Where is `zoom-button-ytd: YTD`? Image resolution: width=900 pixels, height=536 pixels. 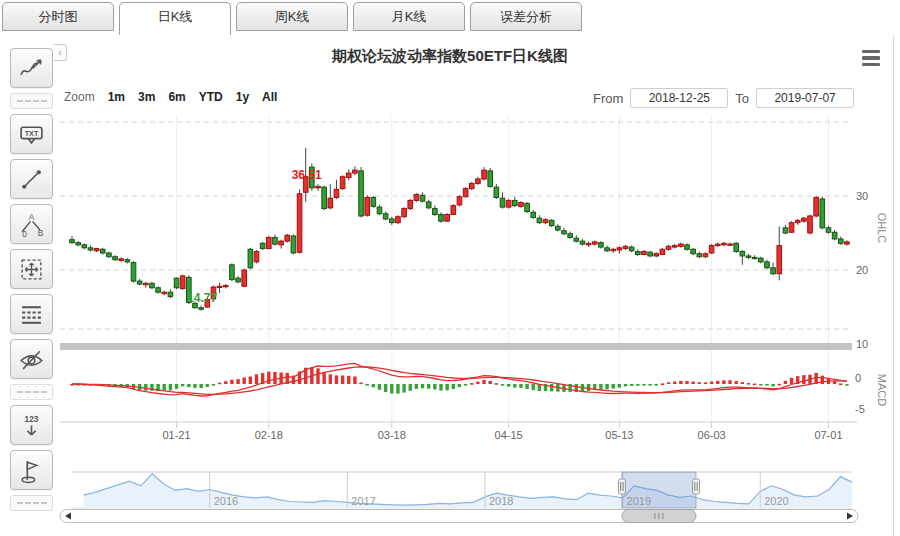
zoom-button-ytd: YTD is located at coordinates (211, 97).